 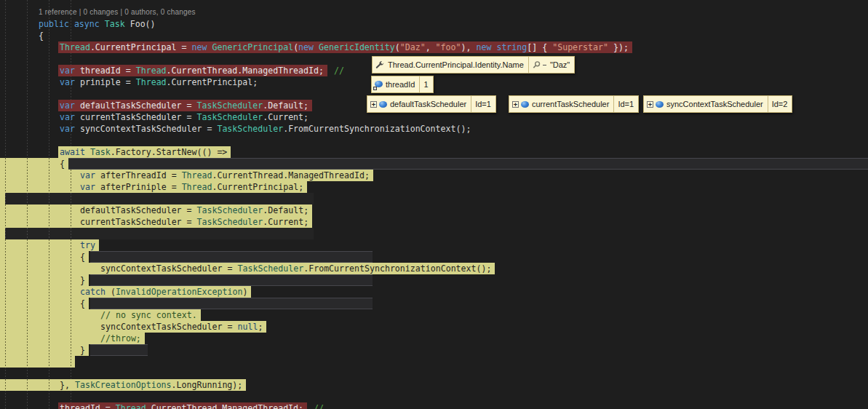 What do you see at coordinates (428, 104) in the screenshot?
I see `datatip-label: defaultTaskScheduler` at bounding box center [428, 104].